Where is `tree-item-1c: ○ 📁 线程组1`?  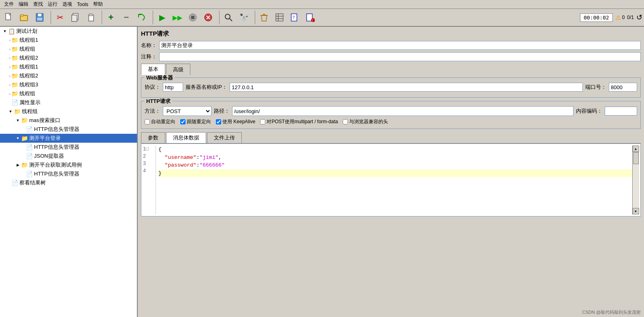 tree-item-1c: ○ 📁 线程组1 is located at coordinates (68, 67).